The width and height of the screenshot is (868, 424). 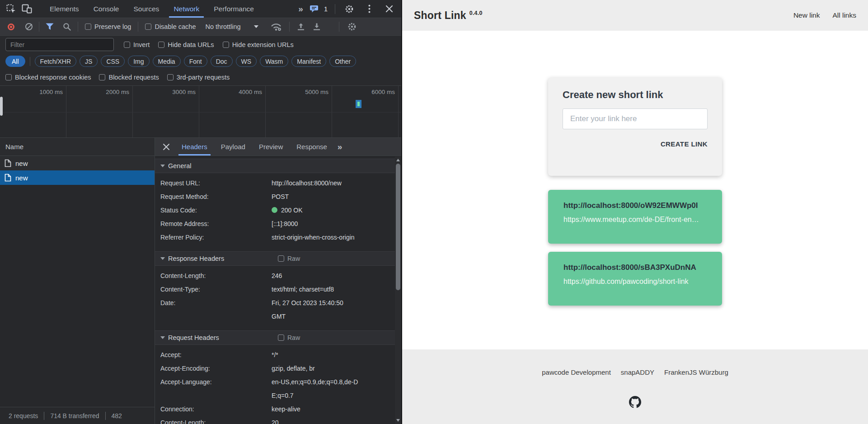 I want to click on short-link-card: http://localhost:8000/oW92EMWWp0I https:…, so click(x=635, y=217).